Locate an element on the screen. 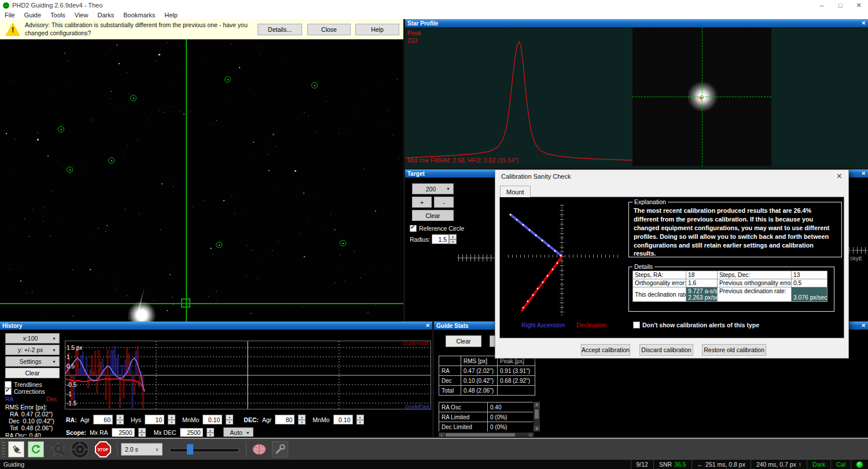  max-ra-input: 2500 is located at coordinates (123, 433).